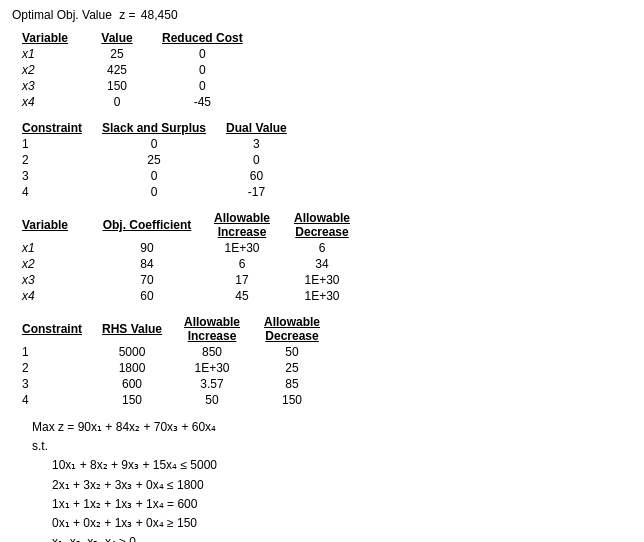 Image resolution: width=644 pixels, height=542 pixels. I want to click on constraint-formula: 0x₁ + 0x₂ + 1x₃ + 0x₄ ≥ 150, so click(342, 524).